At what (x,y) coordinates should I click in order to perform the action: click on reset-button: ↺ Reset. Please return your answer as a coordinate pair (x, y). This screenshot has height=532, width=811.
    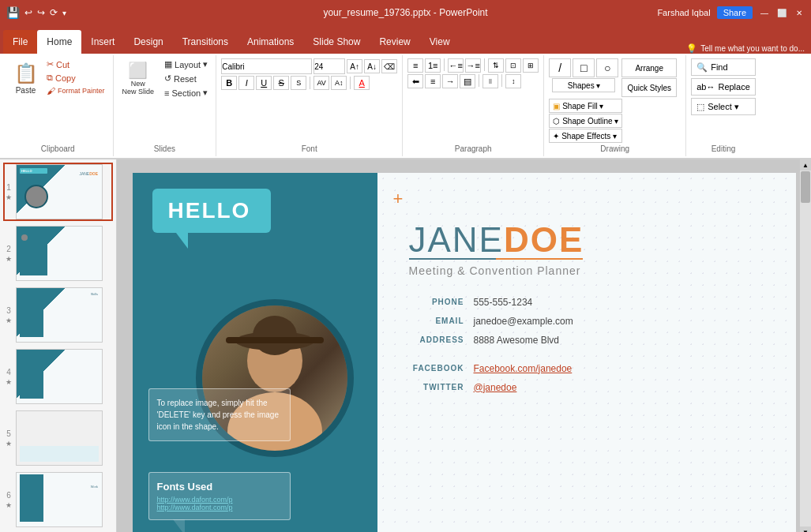
    Looking at the image, I should click on (186, 79).